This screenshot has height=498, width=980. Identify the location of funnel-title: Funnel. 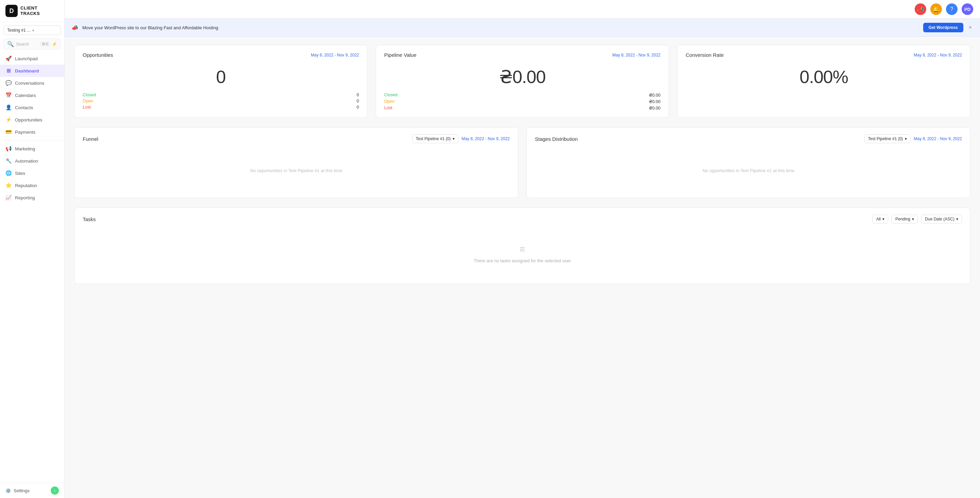
(91, 139).